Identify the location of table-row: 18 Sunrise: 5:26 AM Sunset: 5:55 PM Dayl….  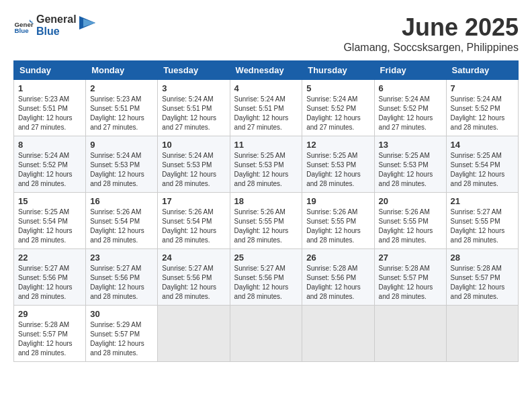
(266, 221).